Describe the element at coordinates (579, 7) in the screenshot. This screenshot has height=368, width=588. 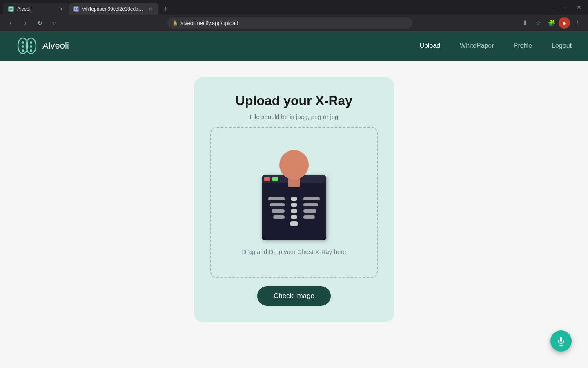
I see `close-window-button: ✕` at that location.